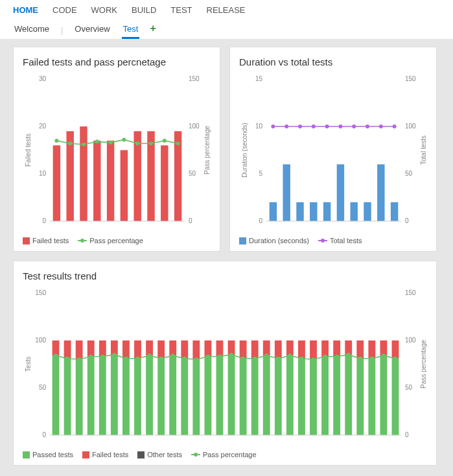 This screenshot has height=476, width=453. Describe the element at coordinates (131, 30) in the screenshot. I see `sub-nav-test: Test` at that location.